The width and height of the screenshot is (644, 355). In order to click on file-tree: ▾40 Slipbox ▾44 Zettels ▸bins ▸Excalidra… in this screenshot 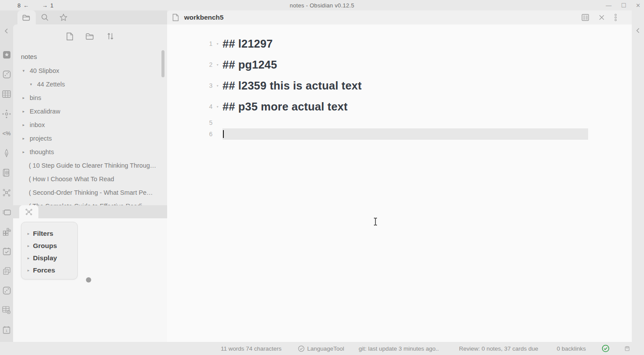, I will do `click(90, 134)`.